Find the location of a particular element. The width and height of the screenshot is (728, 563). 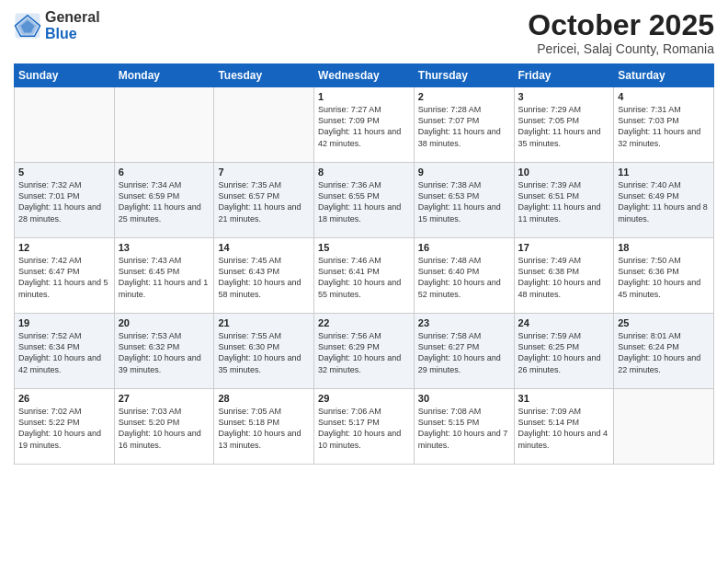

day-info: Sunrise: 7:49 AMSunset: 6:38 PMDaylight:… is located at coordinates (564, 278).